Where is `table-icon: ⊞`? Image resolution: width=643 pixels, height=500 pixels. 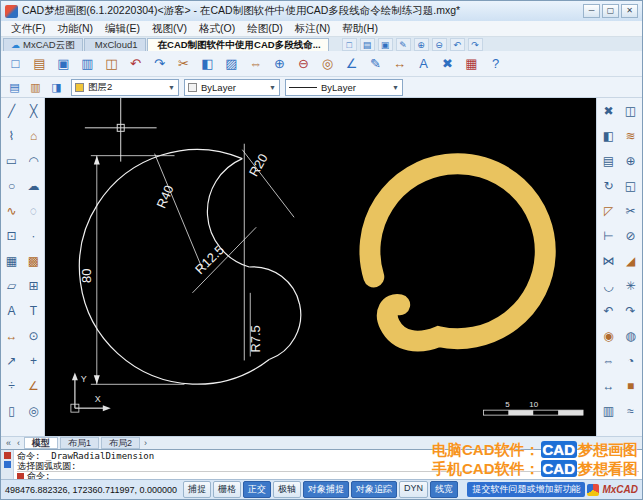 table-icon: ⊞ is located at coordinates (34, 286).